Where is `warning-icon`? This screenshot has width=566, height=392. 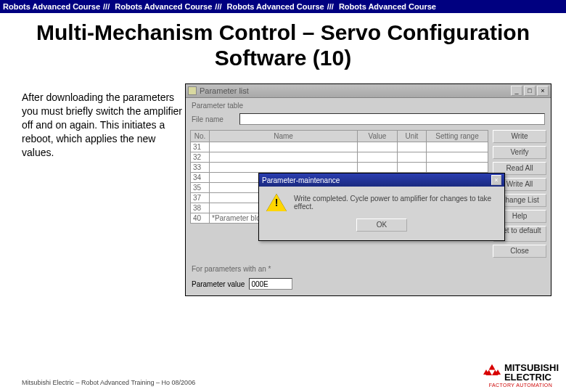
warning-icon is located at coordinates (276, 203).